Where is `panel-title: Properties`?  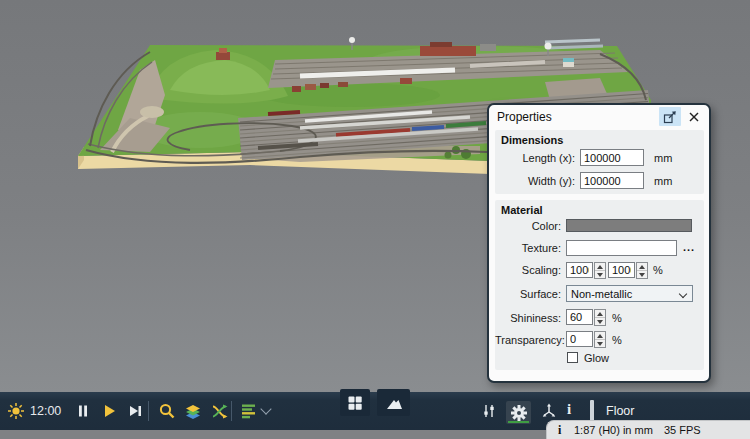 panel-title: Properties is located at coordinates (524, 117).